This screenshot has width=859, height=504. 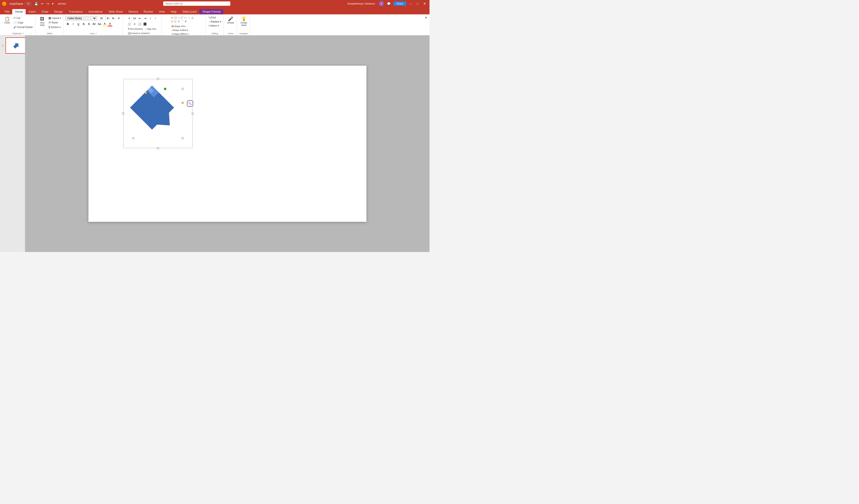 What do you see at coordinates (55, 22) in the screenshot?
I see `reset-button: ↺ Reset` at bounding box center [55, 22].